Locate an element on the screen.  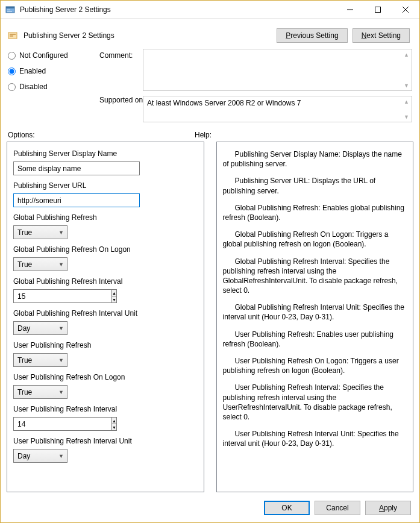
comment-textarea: ▲ ▼ is located at coordinates (277, 70).